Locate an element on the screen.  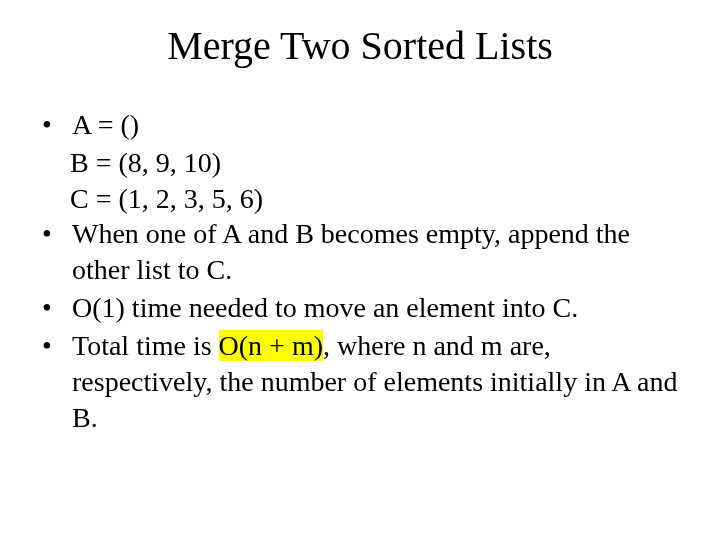
slide-title: Merge Two Sorted Lists is located at coordinates (360, 40).